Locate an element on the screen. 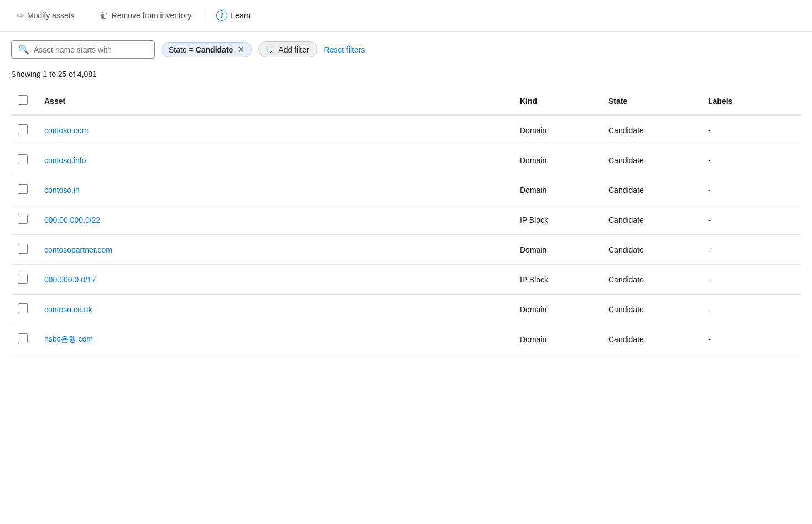 This screenshot has width=812, height=524. asset-link: contoso.in is located at coordinates (62, 190).